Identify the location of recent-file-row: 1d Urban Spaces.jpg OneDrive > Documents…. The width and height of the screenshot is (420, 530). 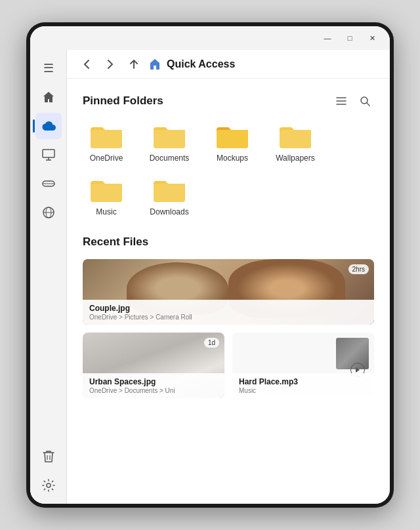
(228, 365).